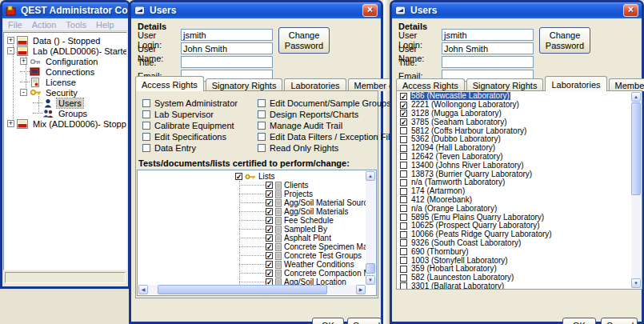 Image resolution: width=644 pixels, height=324 pixels. What do you see at coordinates (403, 208) in the screenshot?
I see `checkbox-n-a-orange-laboratory` at bounding box center [403, 208].